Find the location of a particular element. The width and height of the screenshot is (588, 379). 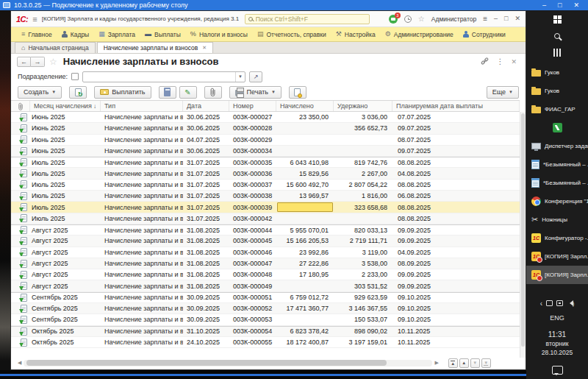

planned-date-column-header: Планируемая дата выплаты is located at coordinates (456, 106).